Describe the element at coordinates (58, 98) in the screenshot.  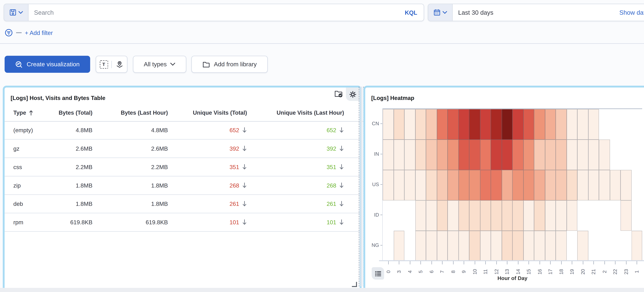
I see `panel-title: [Logs] Host, Visits and Bytes Table` at that location.